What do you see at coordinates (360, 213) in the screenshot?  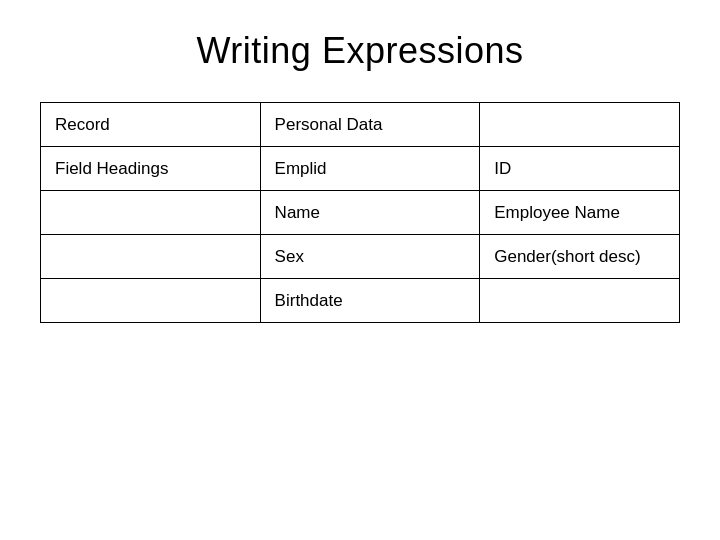 I see `table-row: Name Employee Name` at bounding box center [360, 213].